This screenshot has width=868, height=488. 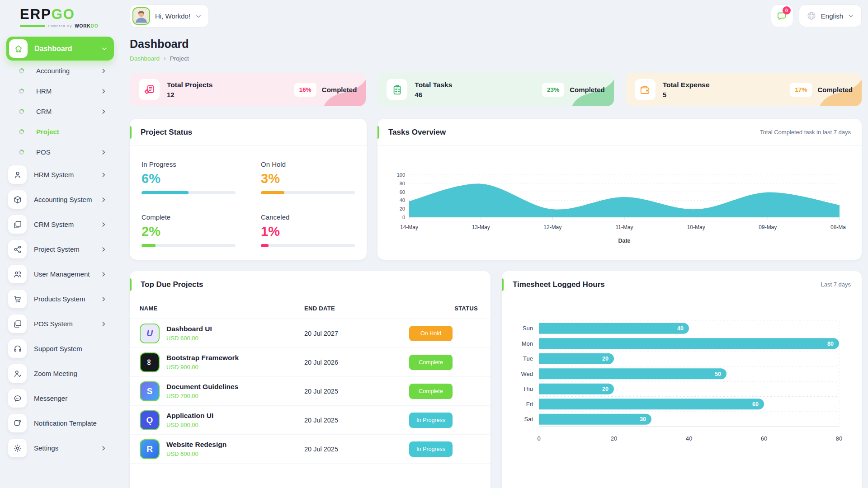 What do you see at coordinates (417, 132) in the screenshot?
I see `tasks-overview-title: Tasks Overview` at bounding box center [417, 132].